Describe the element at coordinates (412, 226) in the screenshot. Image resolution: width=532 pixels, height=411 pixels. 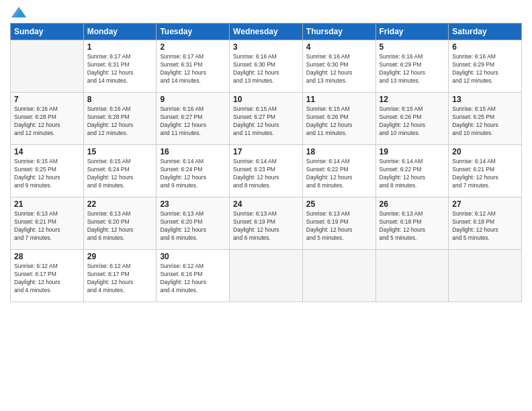
I see `day-info: Sunrise: 6:13 AMSunset: 6:18 PMDaylight:…` at that location.